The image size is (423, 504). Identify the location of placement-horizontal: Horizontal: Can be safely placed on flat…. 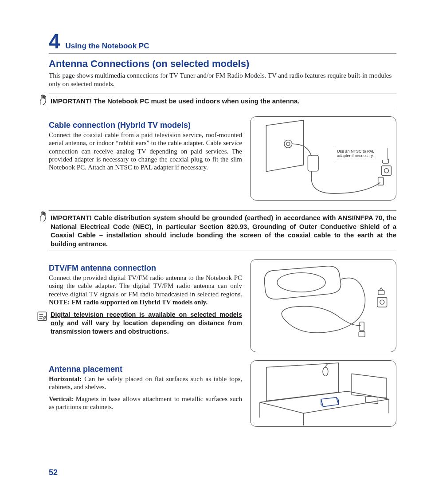
(145, 383).